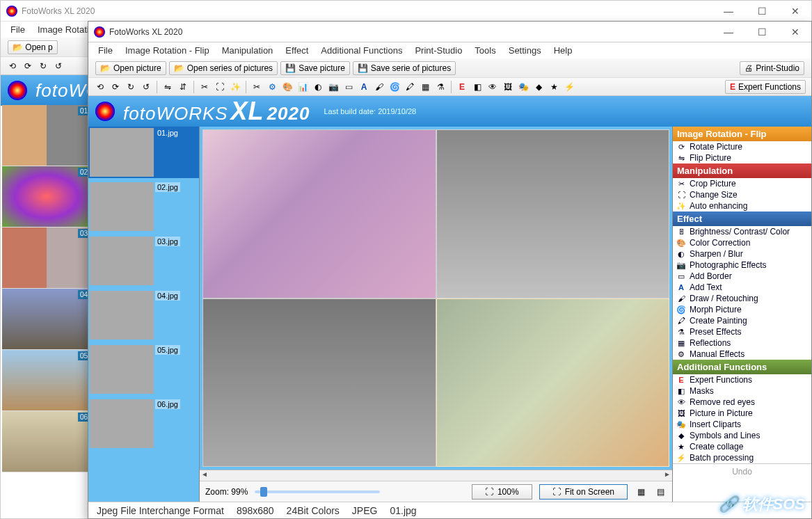 The width and height of the screenshot is (812, 519). I want to click on back-thumb: 02, so click(47, 197).